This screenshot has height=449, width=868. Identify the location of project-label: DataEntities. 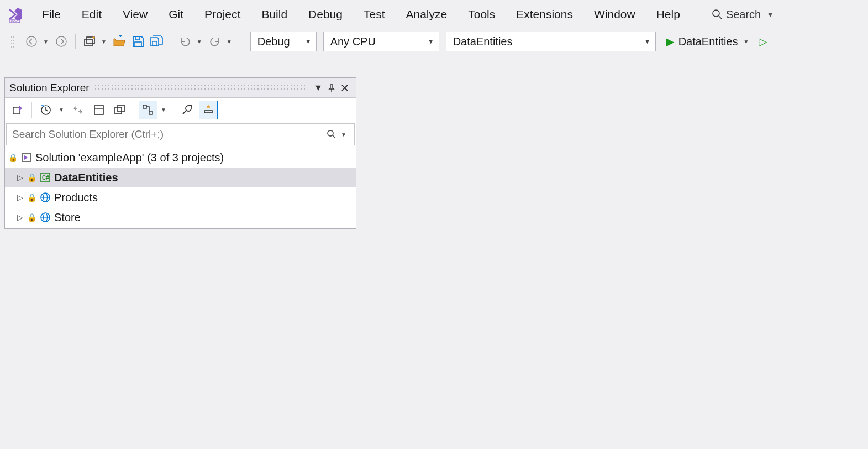
(86, 178).